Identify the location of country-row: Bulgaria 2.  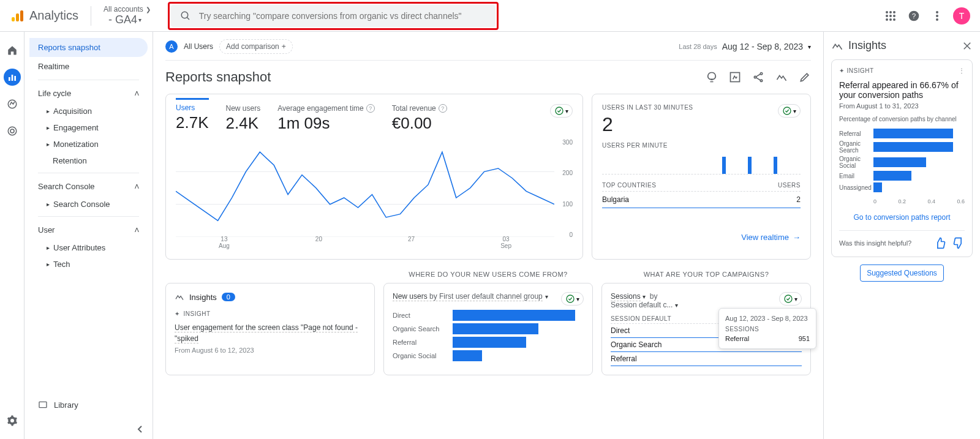
(701, 200).